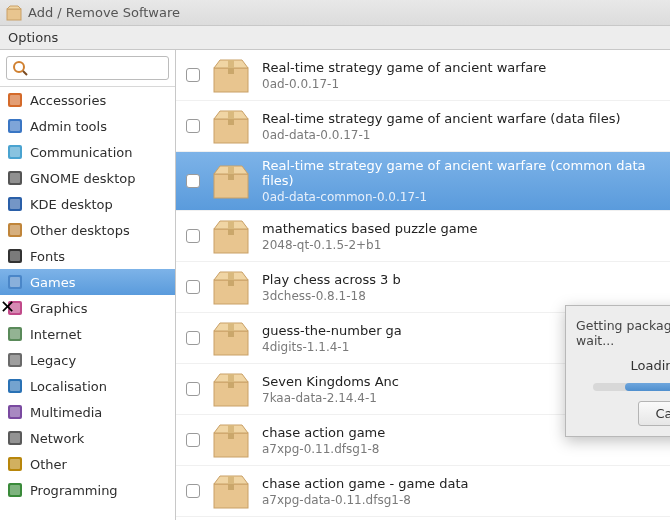 The image size is (670, 520). What do you see at coordinates (330, 382) in the screenshot?
I see `package-name: Seven Kingdoms Anc` at bounding box center [330, 382].